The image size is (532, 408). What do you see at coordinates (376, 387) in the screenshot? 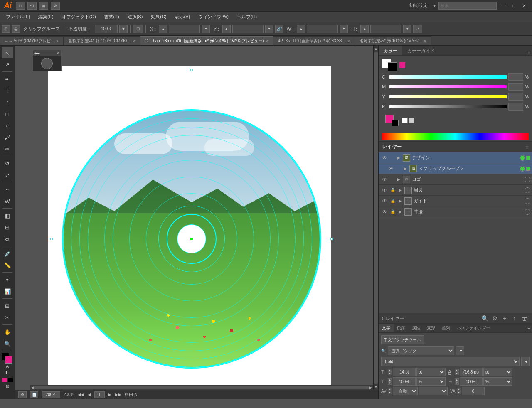
I see `scroll-down-arrow: ▼` at bounding box center [376, 387].